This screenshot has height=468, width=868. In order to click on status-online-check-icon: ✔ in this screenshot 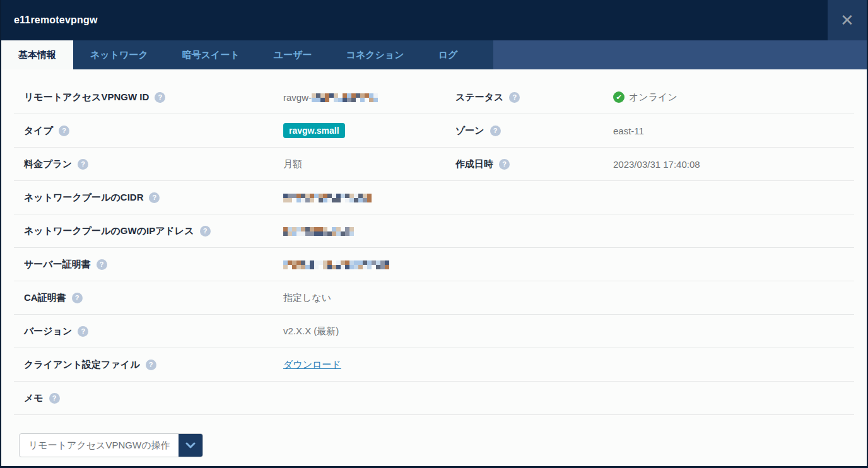, I will do `click(619, 97)`.